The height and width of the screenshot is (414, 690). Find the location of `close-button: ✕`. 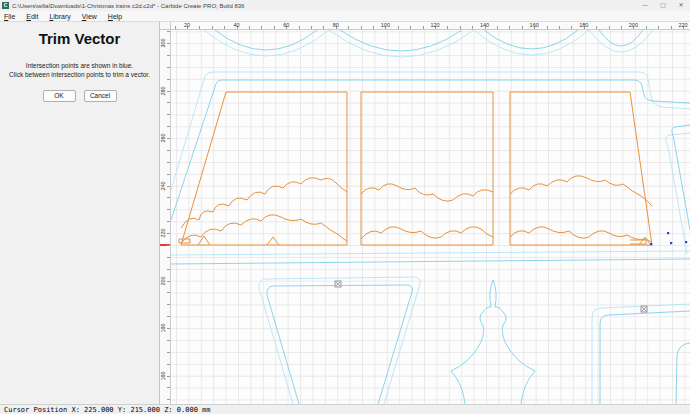

close-button: ✕ is located at coordinates (681, 6).